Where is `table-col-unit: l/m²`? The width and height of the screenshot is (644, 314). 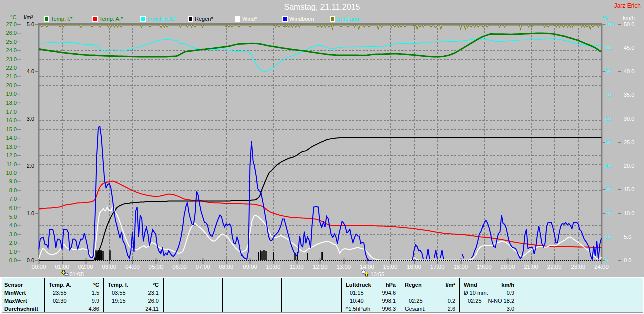 table-col-unit: l/m² is located at coordinates (430, 285).